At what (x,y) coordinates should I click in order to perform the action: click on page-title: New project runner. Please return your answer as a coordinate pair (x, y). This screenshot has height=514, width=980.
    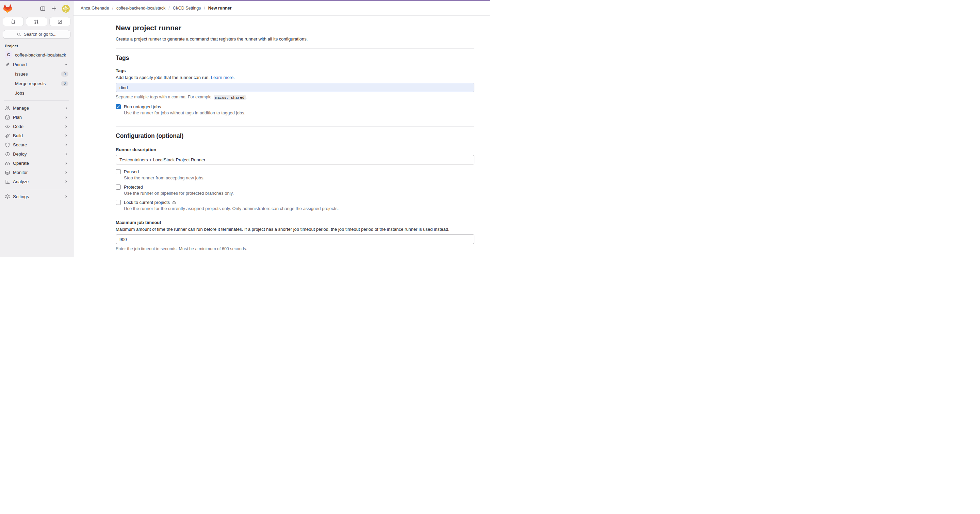
    Looking at the image, I should click on (295, 28).